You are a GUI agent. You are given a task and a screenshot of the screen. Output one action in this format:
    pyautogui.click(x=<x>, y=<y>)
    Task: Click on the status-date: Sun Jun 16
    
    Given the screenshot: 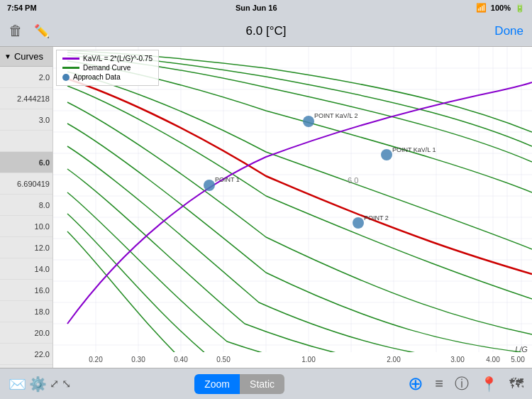 What is the action you would take?
    pyautogui.click(x=257, y=8)
    